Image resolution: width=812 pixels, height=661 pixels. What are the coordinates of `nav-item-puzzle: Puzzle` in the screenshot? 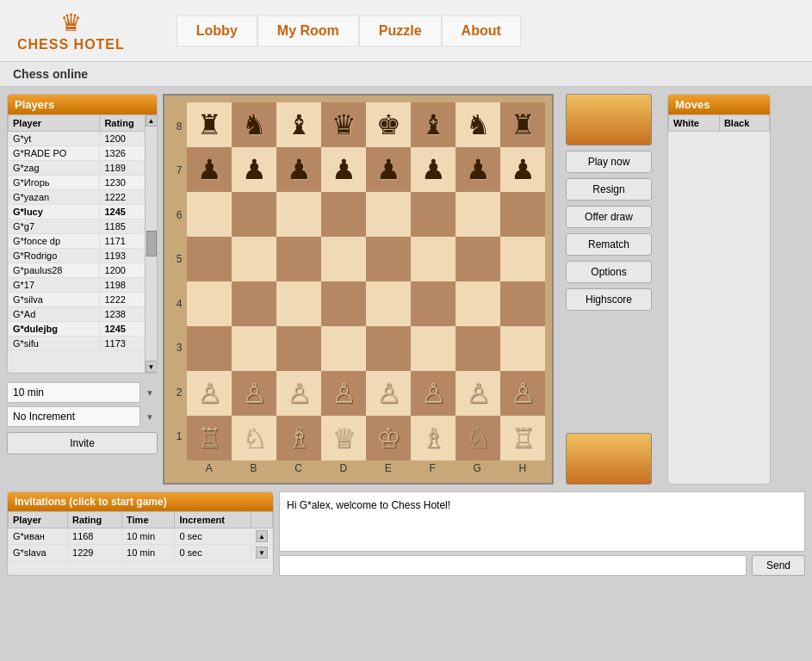 It's located at (400, 31).